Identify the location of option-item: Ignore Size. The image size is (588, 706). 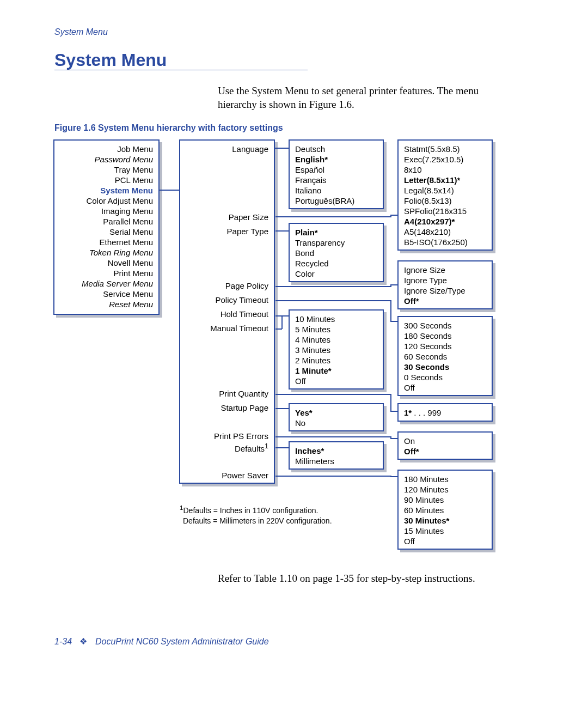
(445, 270).